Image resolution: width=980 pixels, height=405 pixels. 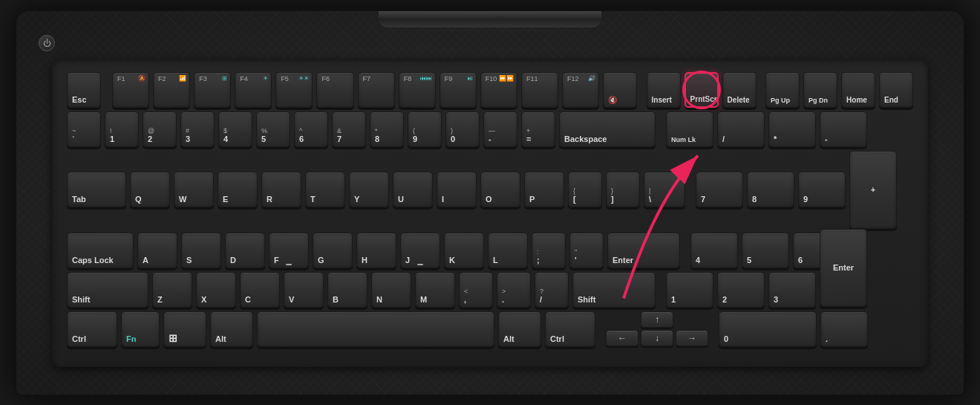 What do you see at coordinates (197, 129) in the screenshot?
I see `key-3: #3` at bounding box center [197, 129].